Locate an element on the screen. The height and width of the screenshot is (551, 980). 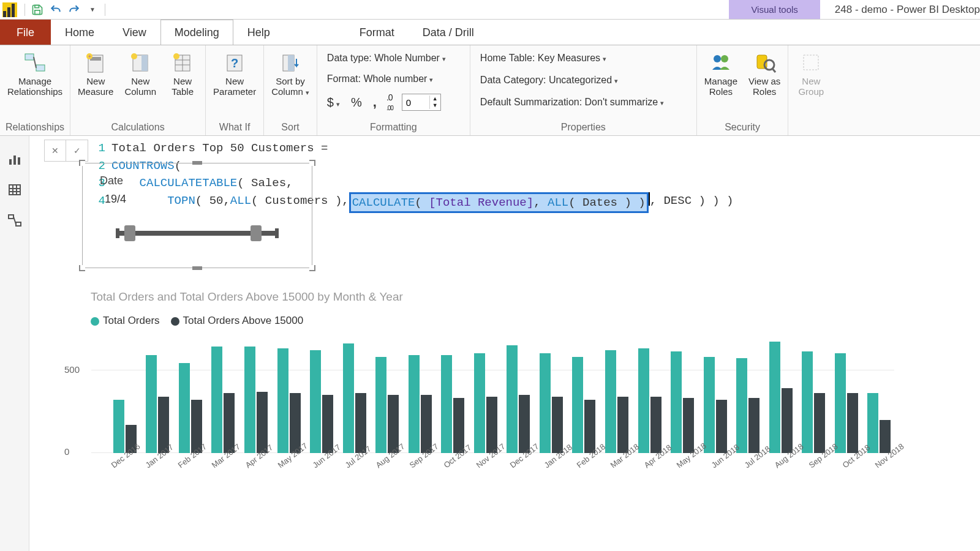
tab-help: Help is located at coordinates (258, 32).